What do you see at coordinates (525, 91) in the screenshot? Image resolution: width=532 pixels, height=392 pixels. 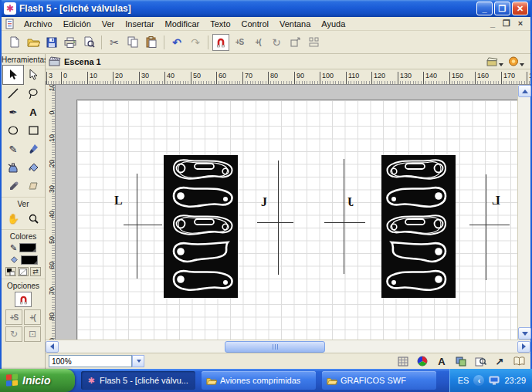 I see `scroll-up-button` at bounding box center [525, 91].